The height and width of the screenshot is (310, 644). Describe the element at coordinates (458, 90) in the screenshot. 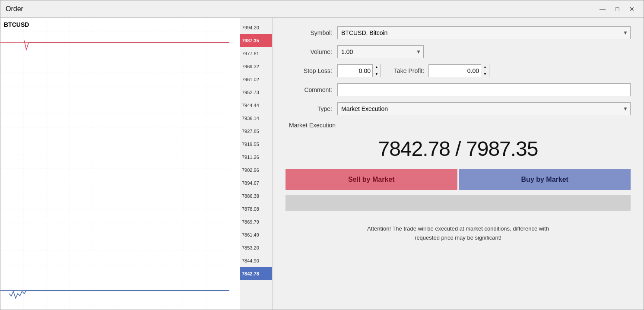

I see `comment-row: Comment:` at that location.